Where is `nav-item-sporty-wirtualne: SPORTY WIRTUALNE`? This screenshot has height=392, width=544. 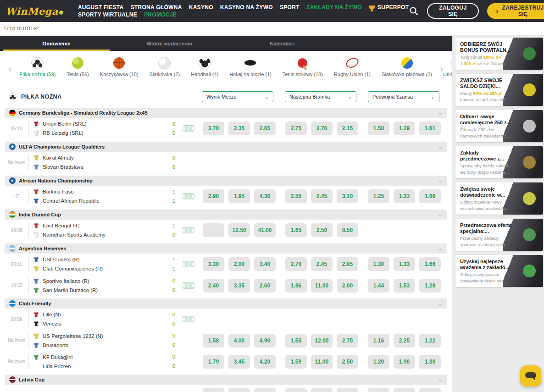
nav-item-sporty-wirtualne: SPORTY WIRTUALNE is located at coordinates (107, 15).